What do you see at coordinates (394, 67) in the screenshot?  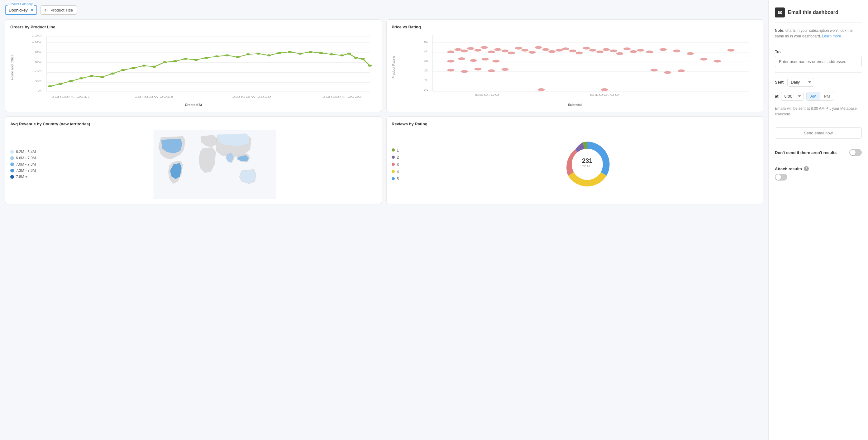 I see `scatter-y-label: Product Rating` at bounding box center [394, 67].